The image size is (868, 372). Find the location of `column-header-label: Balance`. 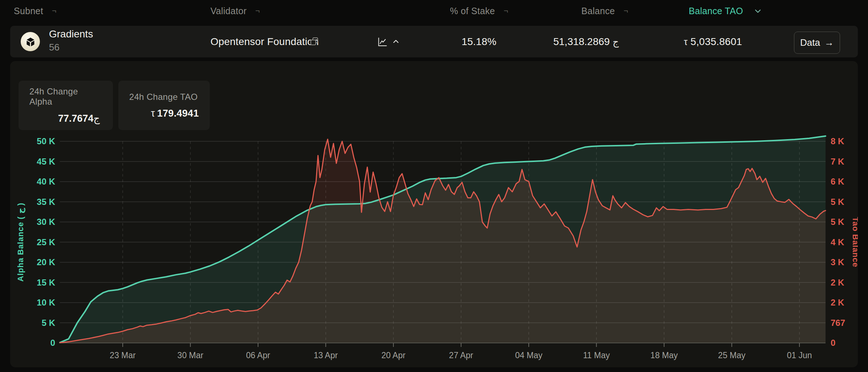

column-header-label: Balance is located at coordinates (598, 11).